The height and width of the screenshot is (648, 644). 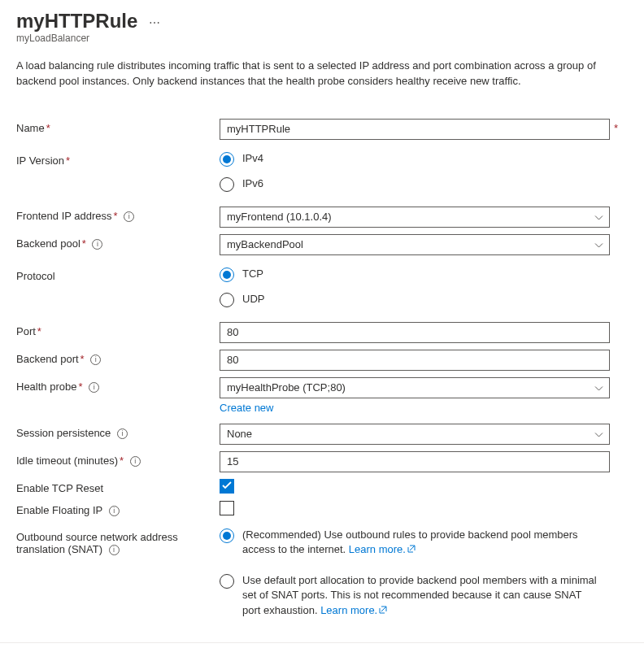 What do you see at coordinates (317, 74) in the screenshot?
I see `page-description: A load balancing rule distributes incomi…` at bounding box center [317, 74].